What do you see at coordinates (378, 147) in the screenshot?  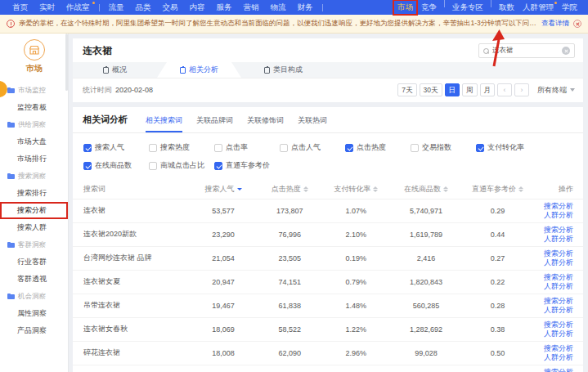 I see `metric-点击热度: 点击热度` at bounding box center [378, 147].